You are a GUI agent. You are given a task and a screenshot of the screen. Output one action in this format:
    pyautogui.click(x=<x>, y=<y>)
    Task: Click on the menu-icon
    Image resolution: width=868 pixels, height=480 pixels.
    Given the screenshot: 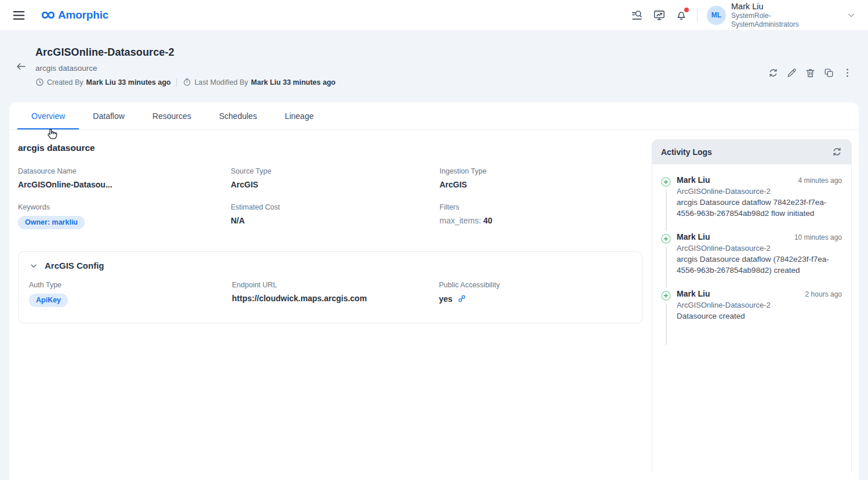 What is the action you would take?
    pyautogui.click(x=19, y=15)
    